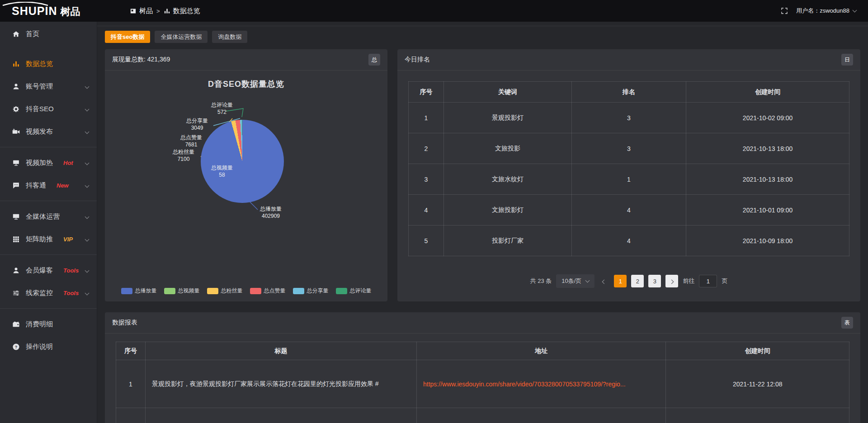  What do you see at coordinates (708, 281) in the screenshot?
I see `goto-page-input` at bounding box center [708, 281].